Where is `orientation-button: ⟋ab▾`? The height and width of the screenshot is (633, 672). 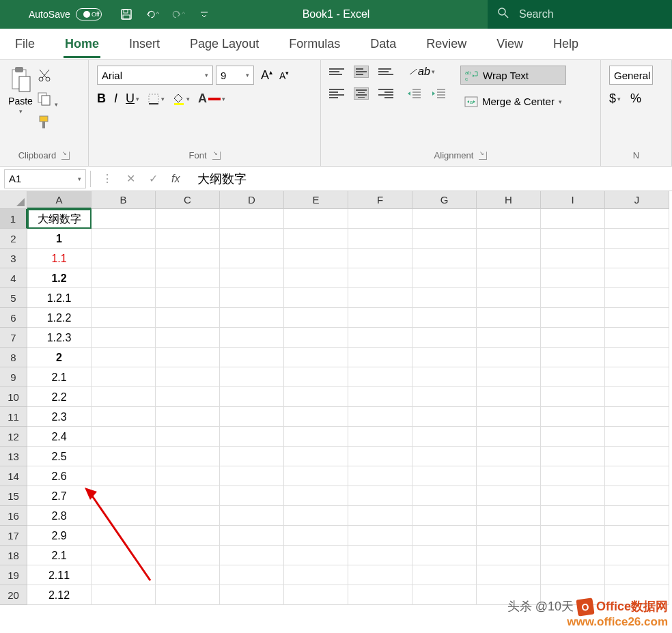 orientation-button: ⟋ab▾ is located at coordinates (421, 72).